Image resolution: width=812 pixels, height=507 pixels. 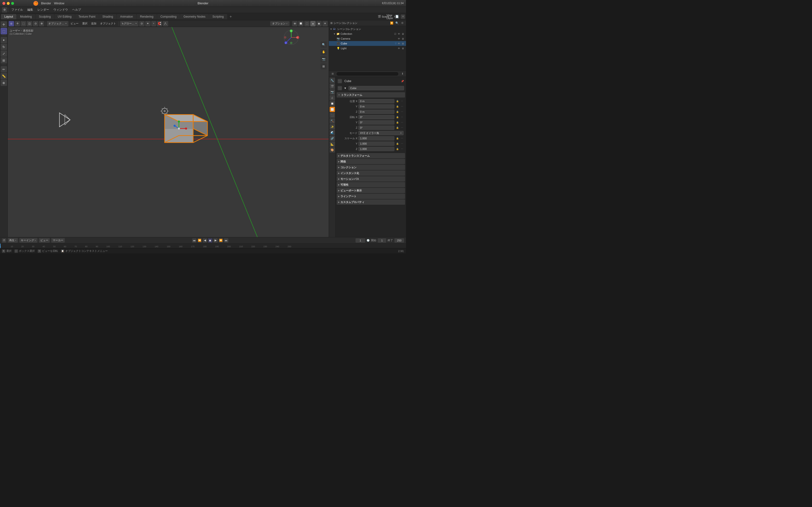 What do you see at coordinates (4, 24) in the screenshot?
I see `tool-cursor: ✛` at bounding box center [4, 24].